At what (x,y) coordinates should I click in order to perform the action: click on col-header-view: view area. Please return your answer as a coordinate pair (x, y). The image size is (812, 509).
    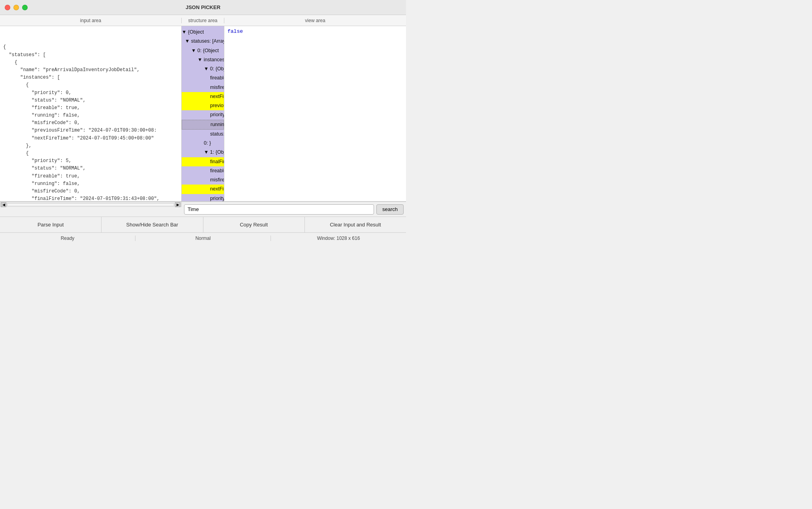
    Looking at the image, I should click on (315, 21).